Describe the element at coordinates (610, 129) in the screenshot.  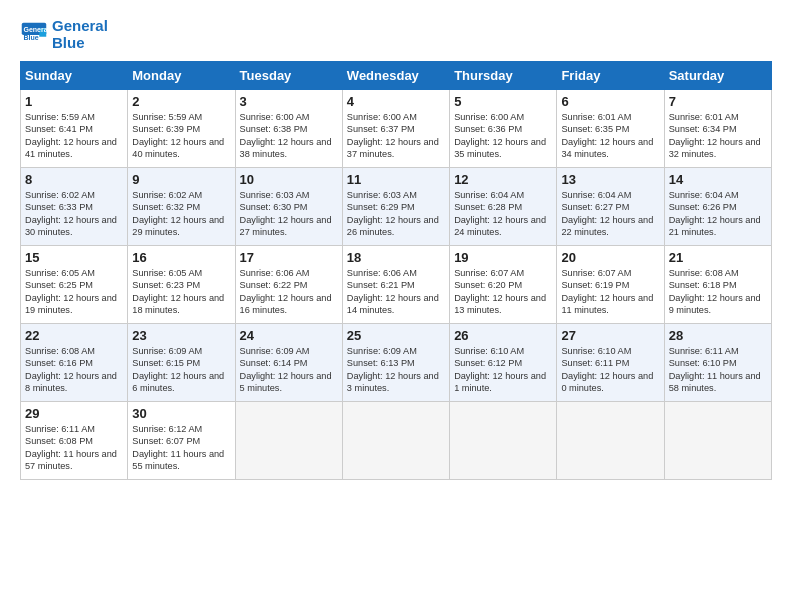
I see `table-cell: 6 Sunrise: 6:01 AMSunset: 6:35 PMDayligh…` at that location.